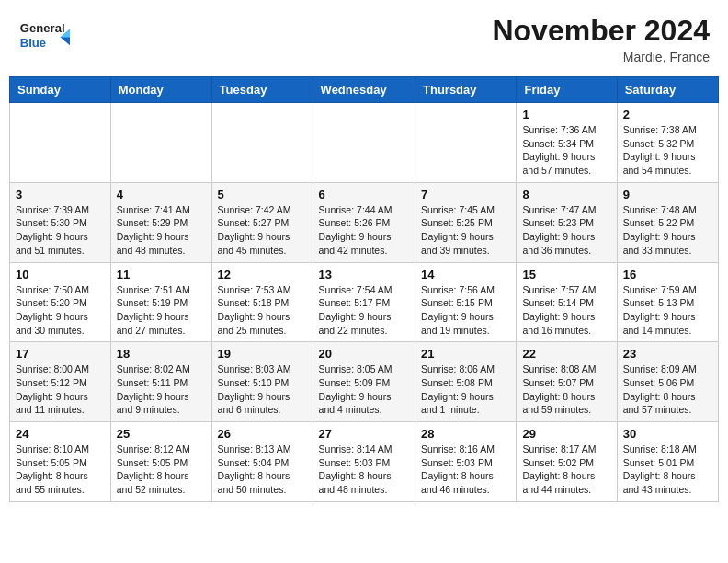 This screenshot has width=728, height=563. I want to click on calendar-cell: 26Sunrise: 8:13 AM Sunset: 5:04 PM Dayli…, so click(262, 462).